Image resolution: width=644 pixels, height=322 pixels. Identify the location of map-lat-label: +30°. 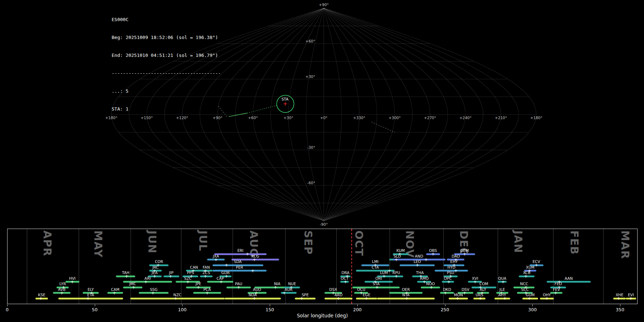
(311, 77).